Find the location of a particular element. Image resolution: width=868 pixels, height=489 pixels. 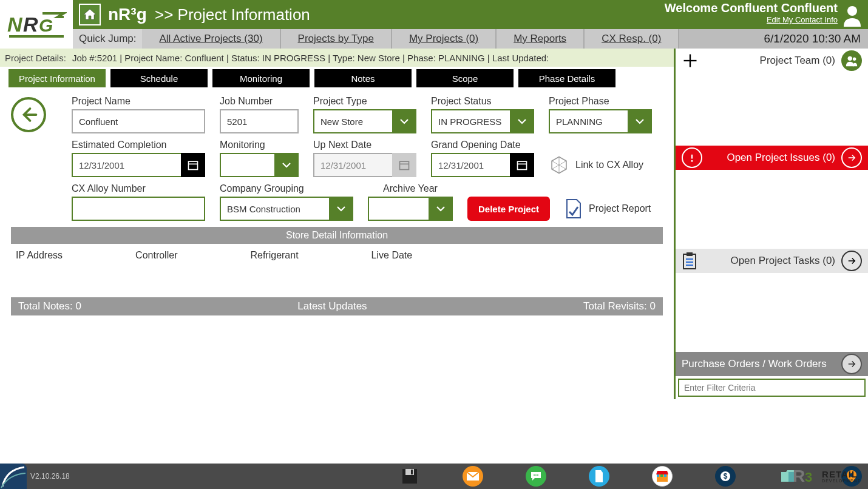

archive-year-value is located at coordinates (398, 209).